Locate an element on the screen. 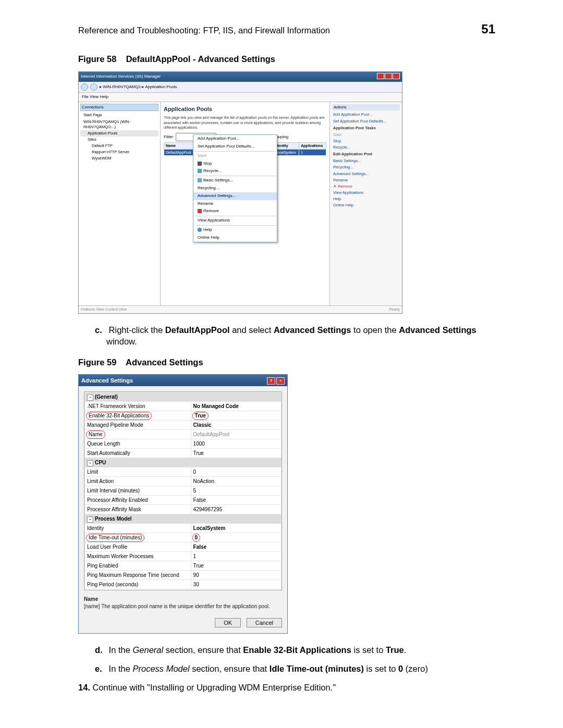 This screenshot has width=563, height=728. figure-59-caption: Figure 59 Advanced Settings is located at coordinates (287, 362).